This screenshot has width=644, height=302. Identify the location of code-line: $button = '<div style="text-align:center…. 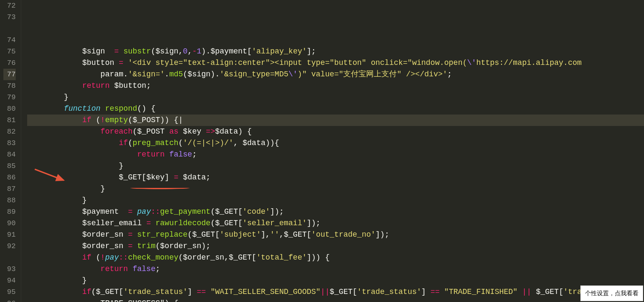
(336, 63).